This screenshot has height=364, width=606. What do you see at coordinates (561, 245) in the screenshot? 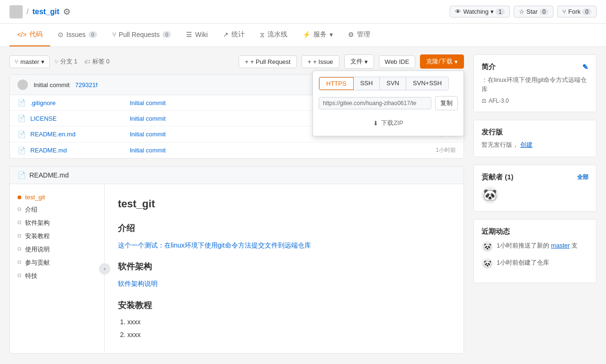
I see `activity-branch-link: master` at bounding box center [561, 245].